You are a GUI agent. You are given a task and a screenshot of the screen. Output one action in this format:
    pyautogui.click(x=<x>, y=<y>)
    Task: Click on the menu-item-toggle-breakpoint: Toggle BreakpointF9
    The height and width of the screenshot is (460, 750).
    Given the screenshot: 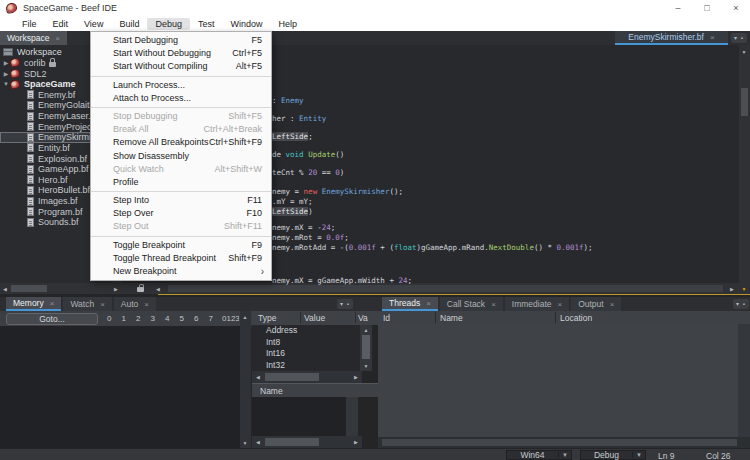 What is the action you would take?
    pyautogui.click(x=181, y=246)
    